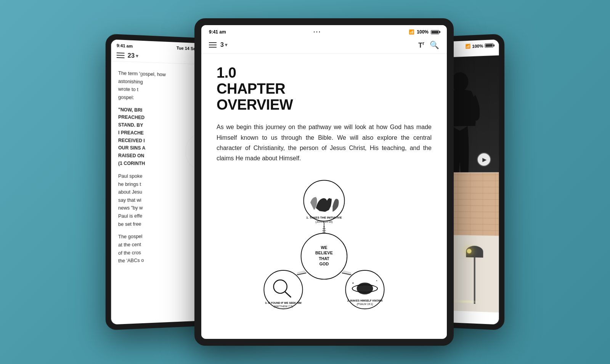 This screenshot has height=364, width=610. I want to click on lamp-stand, so click(475, 281).